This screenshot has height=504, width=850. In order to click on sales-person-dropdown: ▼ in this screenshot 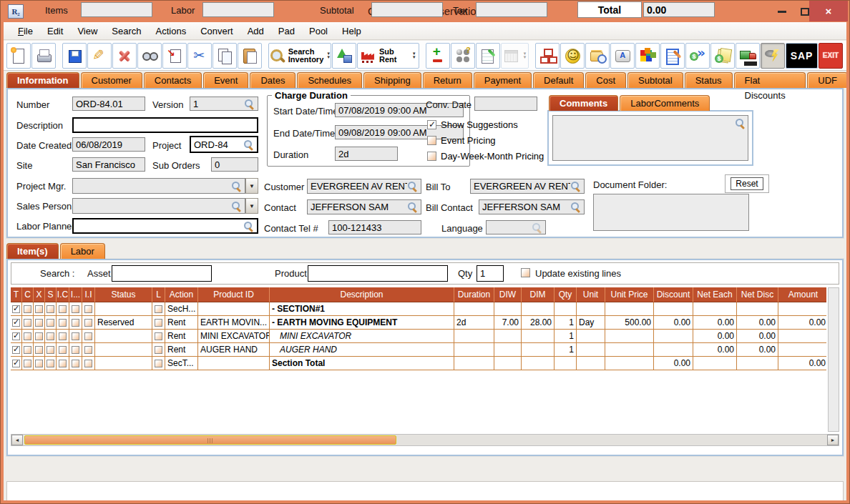, I will do `click(252, 206)`.